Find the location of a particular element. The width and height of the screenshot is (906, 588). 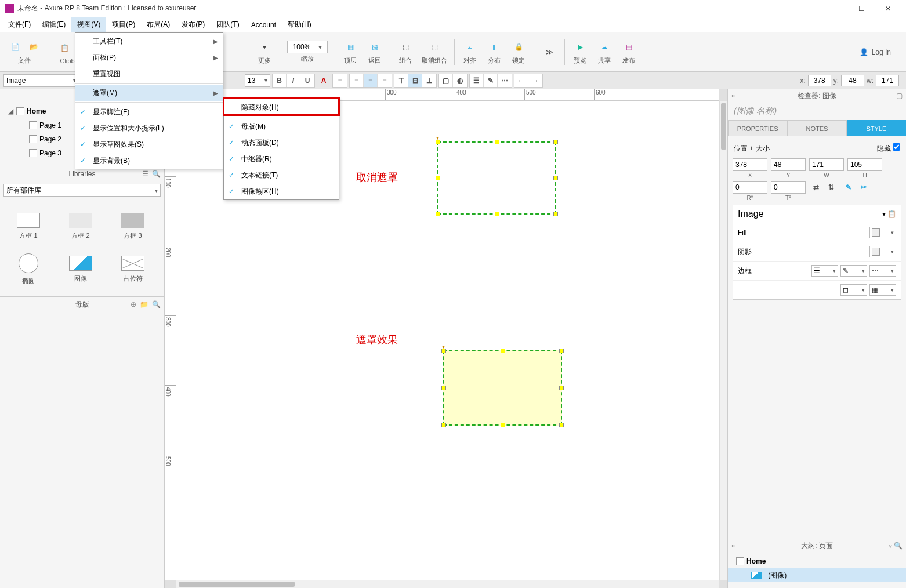

lib-search-icon: 🔍 is located at coordinates (157, 174).